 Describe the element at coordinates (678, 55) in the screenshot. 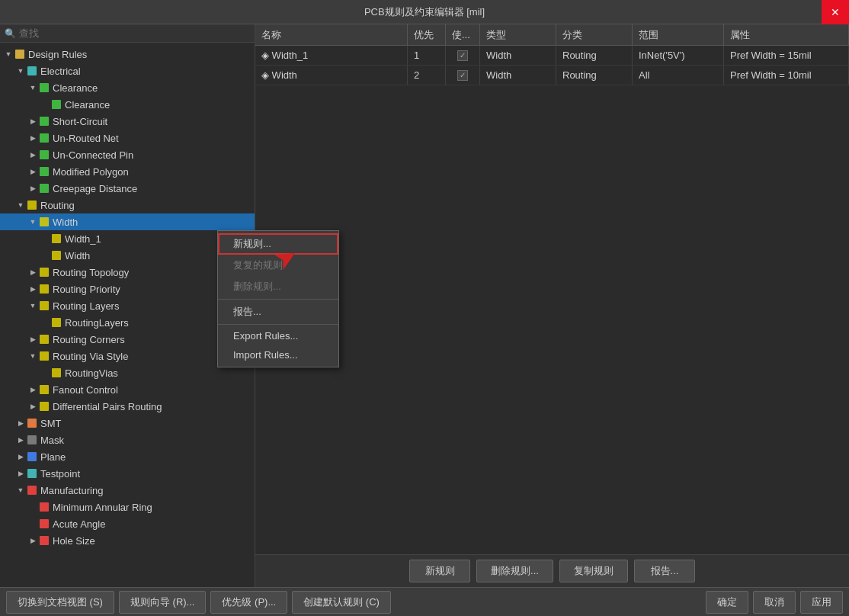

I see `table-cell-5: InNet('5V')` at that location.